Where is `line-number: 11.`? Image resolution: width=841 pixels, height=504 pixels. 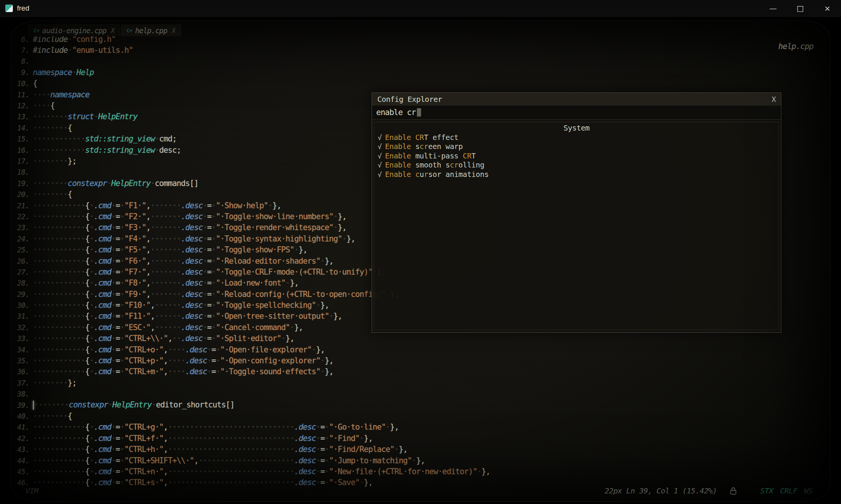 line-number: 11. is located at coordinates (24, 95).